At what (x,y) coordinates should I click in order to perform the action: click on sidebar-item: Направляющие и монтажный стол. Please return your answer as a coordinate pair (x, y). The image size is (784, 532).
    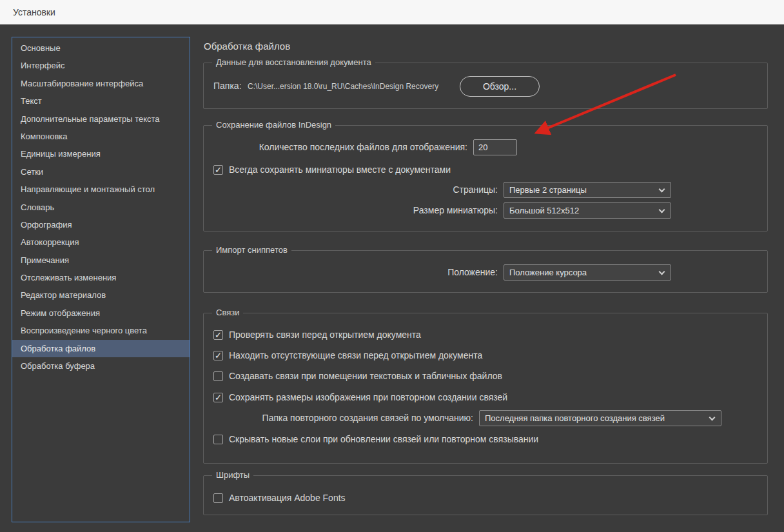
    Looking at the image, I should click on (101, 190).